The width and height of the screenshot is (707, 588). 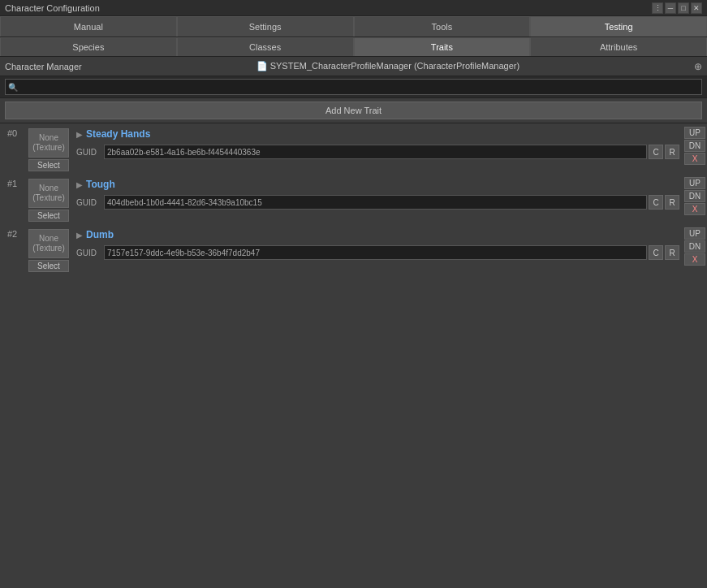 I want to click on trait-body-2: ▶ Dumb GUID C R, so click(x=378, y=250).